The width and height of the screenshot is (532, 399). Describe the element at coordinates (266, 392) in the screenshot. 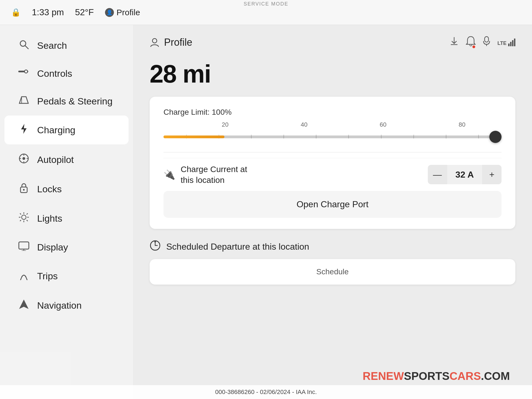

I see `bottom-bar: 000-38686260 - 02/06/2024 - IAA Inc.` at that location.